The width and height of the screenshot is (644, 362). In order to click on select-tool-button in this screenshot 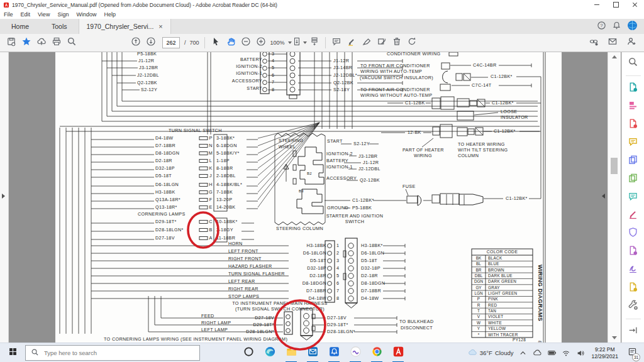, I will do `click(216, 43)`.